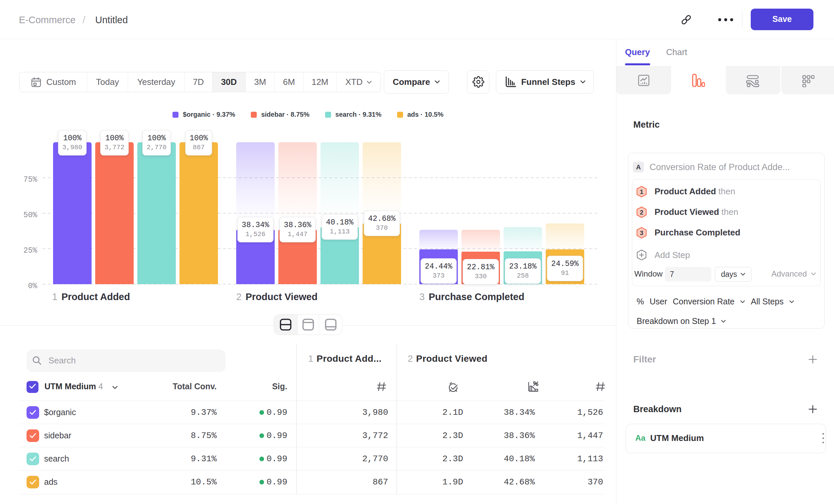  I want to click on svg-text: 3, so click(642, 233).